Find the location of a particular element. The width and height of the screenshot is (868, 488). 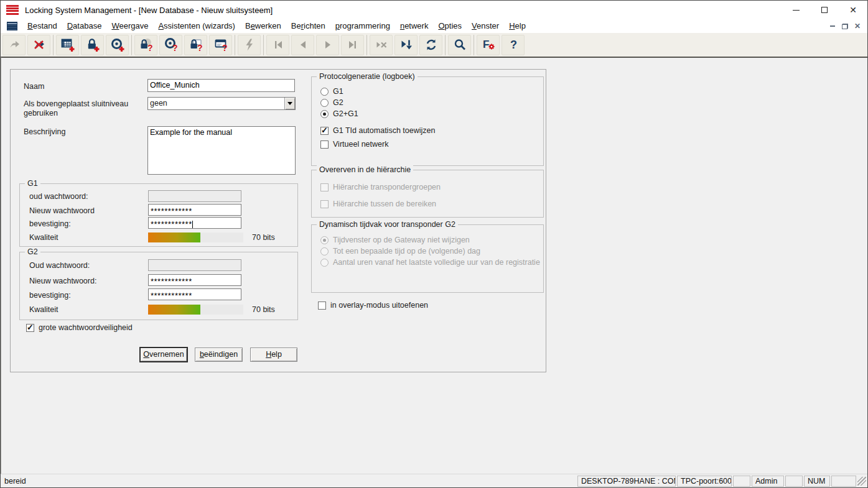

overlay-mode-checkbox: in overlay-modus uitoefenen is located at coordinates (373, 305).